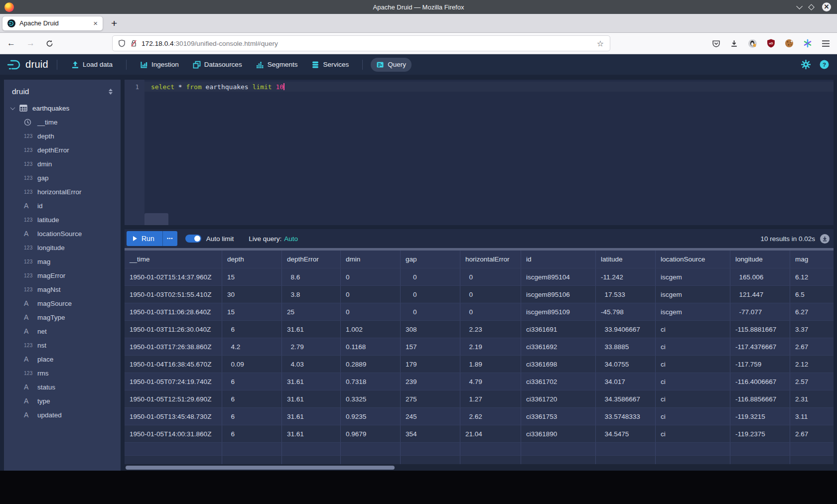  I want to click on cell-latitude: 33.8885, so click(626, 347).